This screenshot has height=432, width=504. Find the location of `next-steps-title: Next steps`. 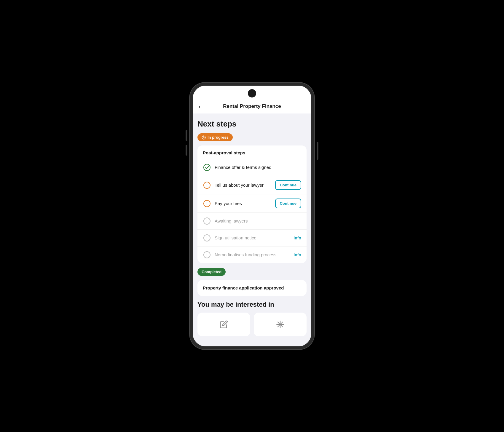

next-steps-title: Next steps is located at coordinates (252, 124).